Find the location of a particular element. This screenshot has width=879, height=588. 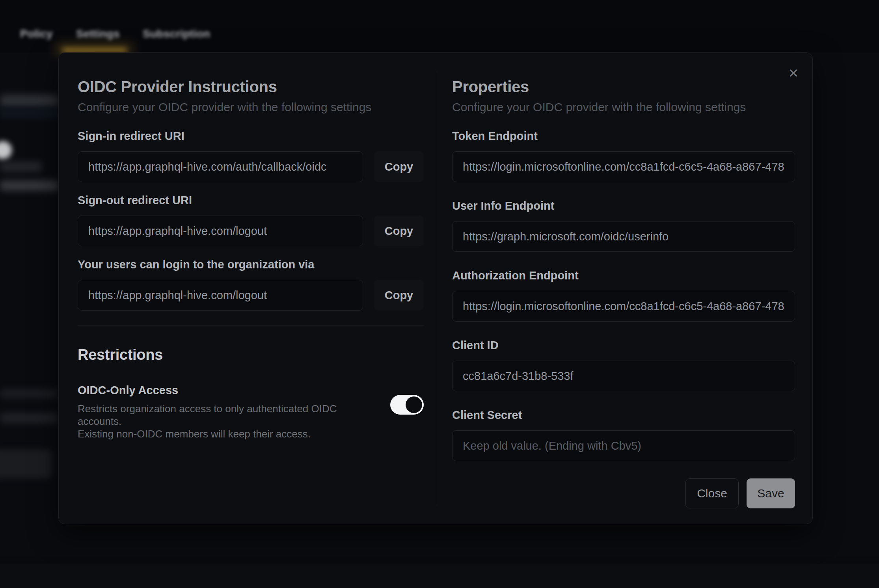

tab-settings: Settings is located at coordinates (98, 34).